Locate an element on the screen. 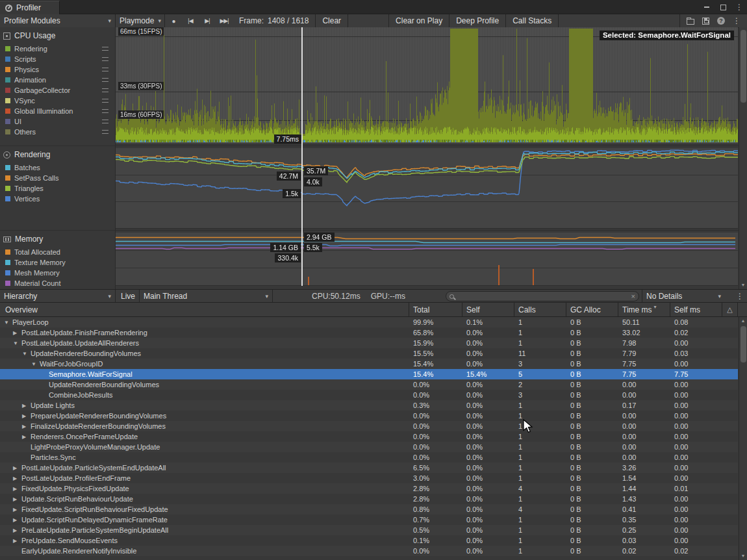 The height and width of the screenshot is (560, 747). table-row: ▼WaitForJobGroupID15.4%0.0%30 B7.750.00 is located at coordinates (374, 364).